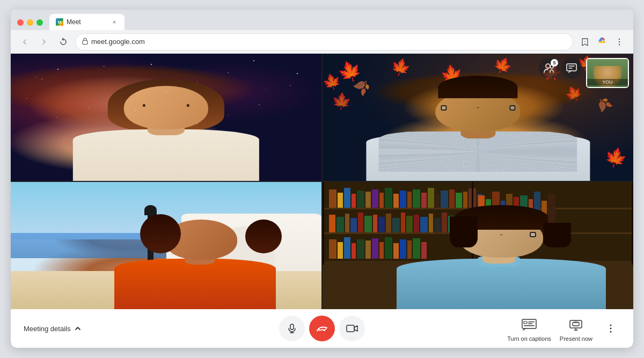 Image resolution: width=644 pixels, height=358 pixels. What do you see at coordinates (322, 328) in the screenshot?
I see `center-controls` at bounding box center [322, 328].